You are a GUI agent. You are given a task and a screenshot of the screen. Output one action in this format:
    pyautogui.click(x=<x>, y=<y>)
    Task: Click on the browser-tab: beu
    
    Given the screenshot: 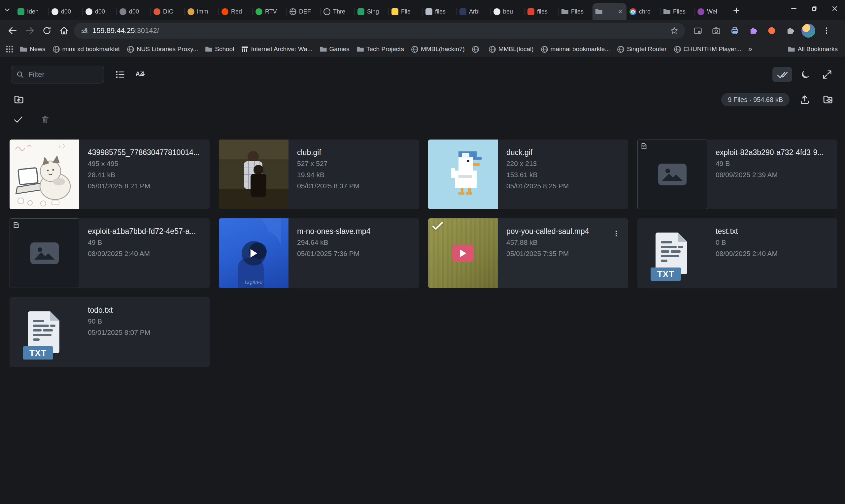 What is the action you would take?
    pyautogui.click(x=508, y=12)
    